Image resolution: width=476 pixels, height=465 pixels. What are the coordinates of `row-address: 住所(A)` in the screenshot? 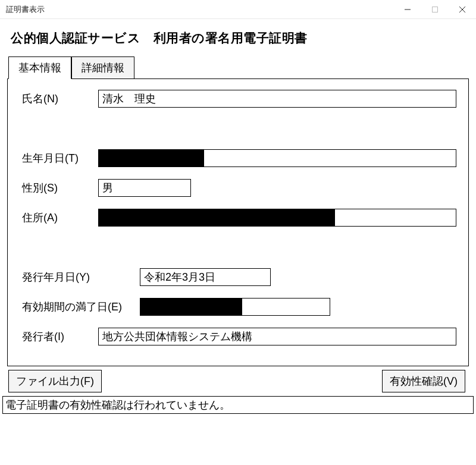 It's located at (239, 218).